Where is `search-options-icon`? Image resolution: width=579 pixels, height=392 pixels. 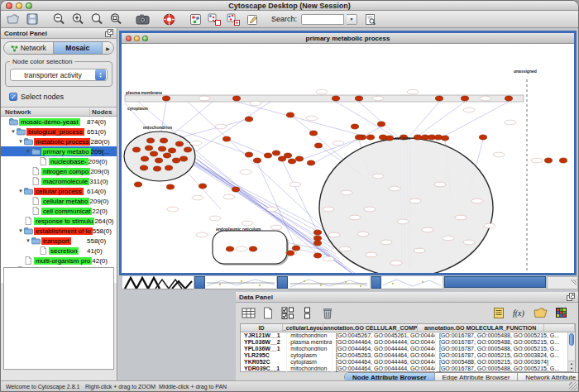 search-options-icon is located at coordinates (371, 20).